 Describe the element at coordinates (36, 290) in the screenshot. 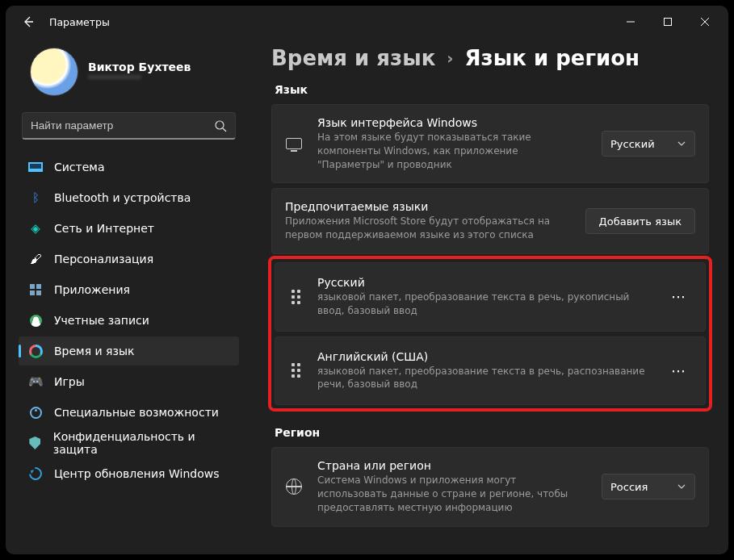

I see `apps-icon` at that location.